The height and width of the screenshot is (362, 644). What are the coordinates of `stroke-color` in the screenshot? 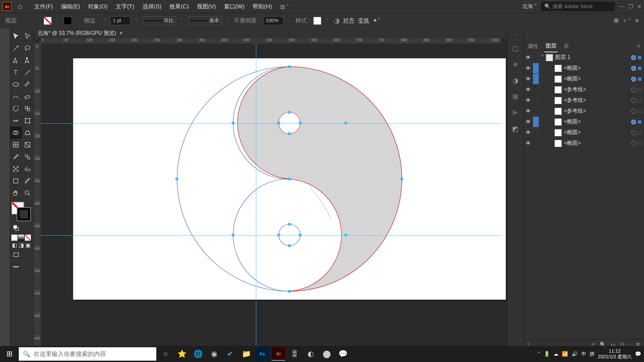 It's located at (24, 214).